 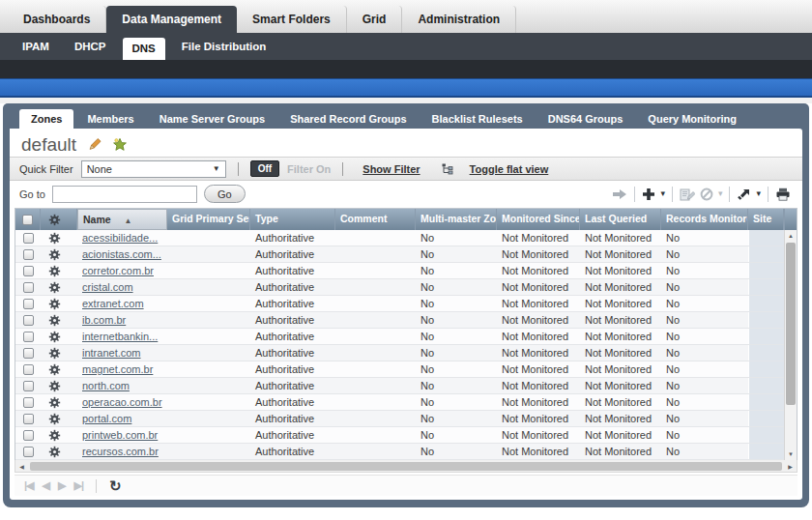 I want to click on column-header-site: Site, so click(x=766, y=219).